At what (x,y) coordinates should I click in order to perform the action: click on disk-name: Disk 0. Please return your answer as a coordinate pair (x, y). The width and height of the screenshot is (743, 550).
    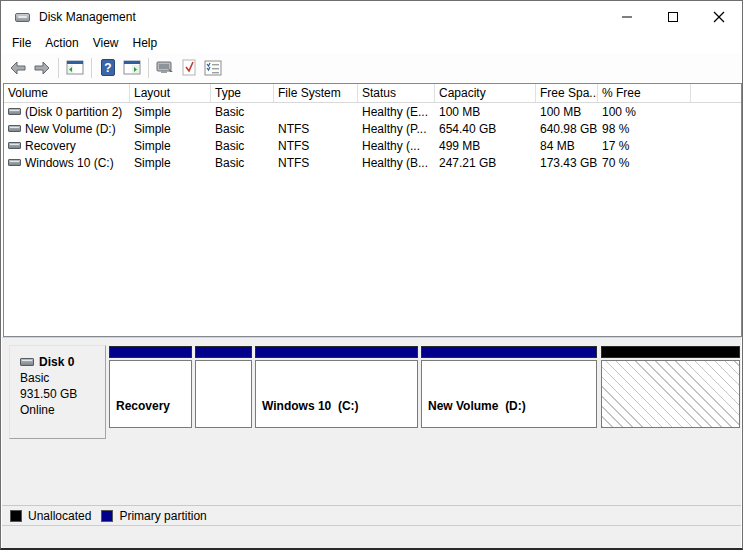
    Looking at the image, I should click on (56, 362).